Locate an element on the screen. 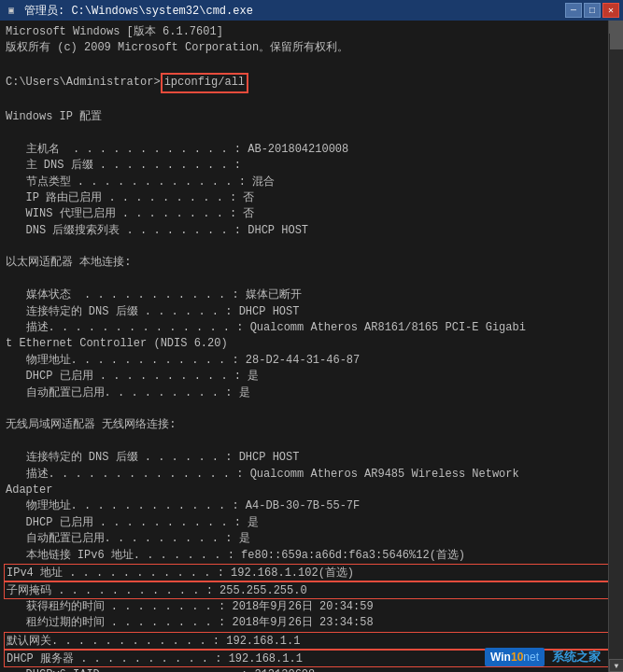 The image size is (623, 672). line-wlan-phys: 物理地址. . . . . . . . . . . . : A4-DB-30-7… is located at coordinates (312, 506).